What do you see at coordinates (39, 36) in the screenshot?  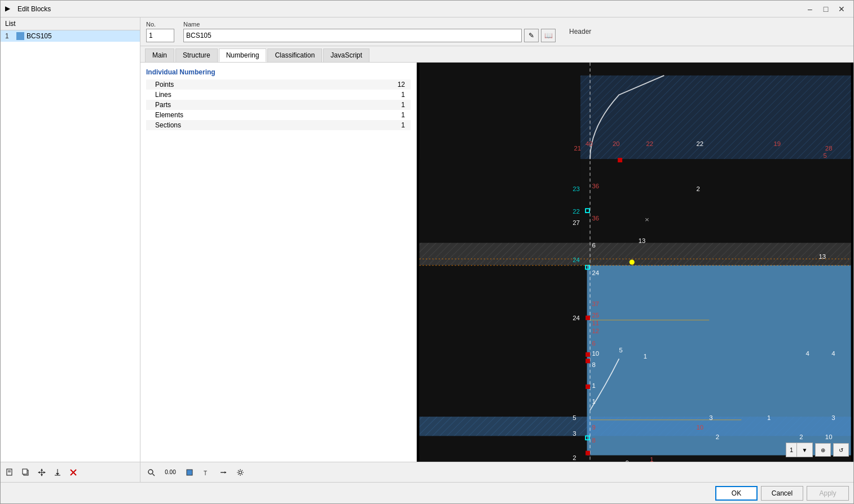 I see `list-item-label: BCS105` at bounding box center [39, 36].